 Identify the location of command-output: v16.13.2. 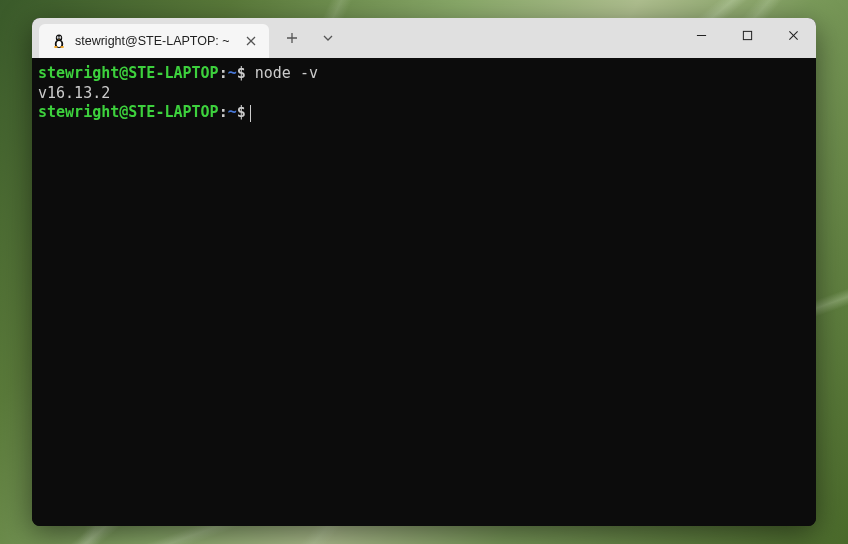
(74, 93).